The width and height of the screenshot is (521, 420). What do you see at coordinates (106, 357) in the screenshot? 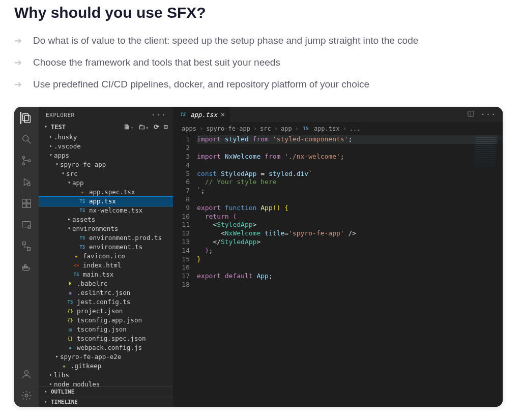
I see `tree-item: spyro-fe-app-e2e` at bounding box center [106, 357].